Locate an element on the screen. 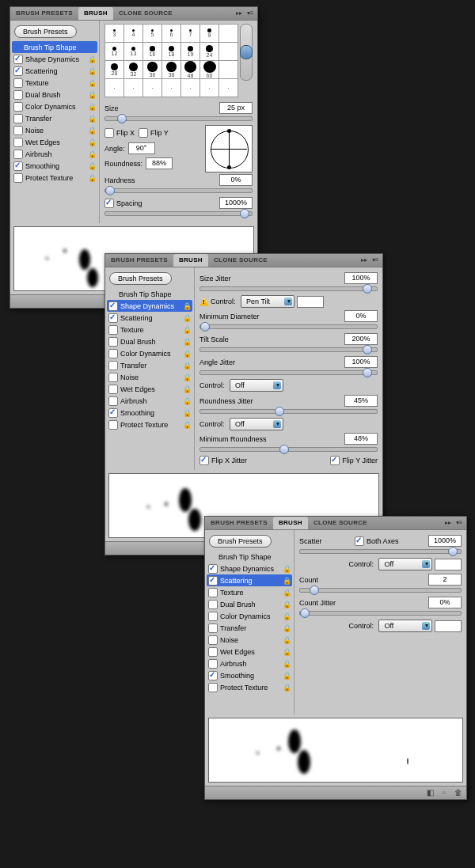 The width and height of the screenshot is (475, 868). roundness-input: 88% is located at coordinates (159, 163).